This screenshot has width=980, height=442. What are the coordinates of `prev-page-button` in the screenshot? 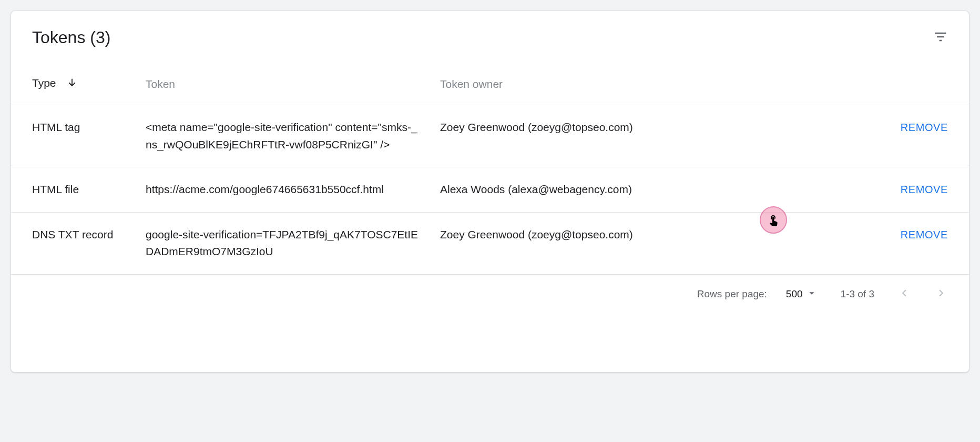 It's located at (904, 295).